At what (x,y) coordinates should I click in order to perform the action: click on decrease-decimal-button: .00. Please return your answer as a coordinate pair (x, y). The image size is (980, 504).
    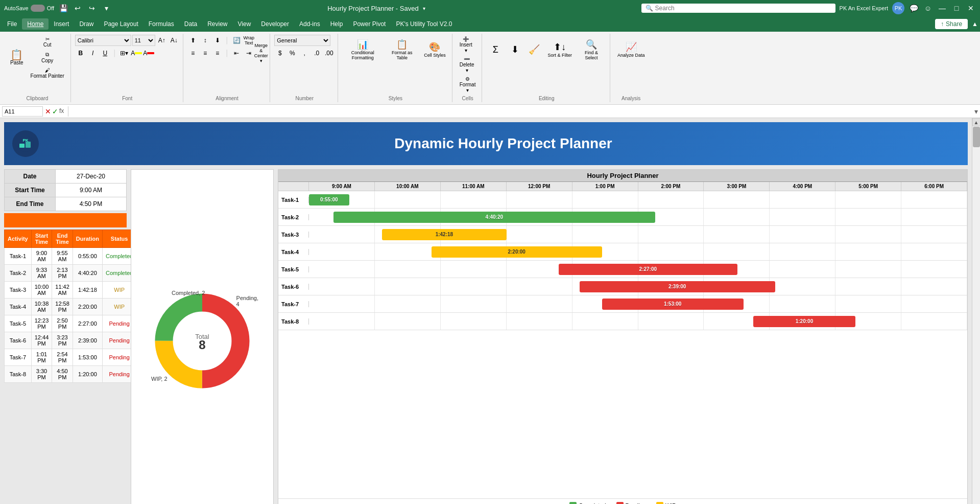
    Looking at the image, I should click on (329, 53).